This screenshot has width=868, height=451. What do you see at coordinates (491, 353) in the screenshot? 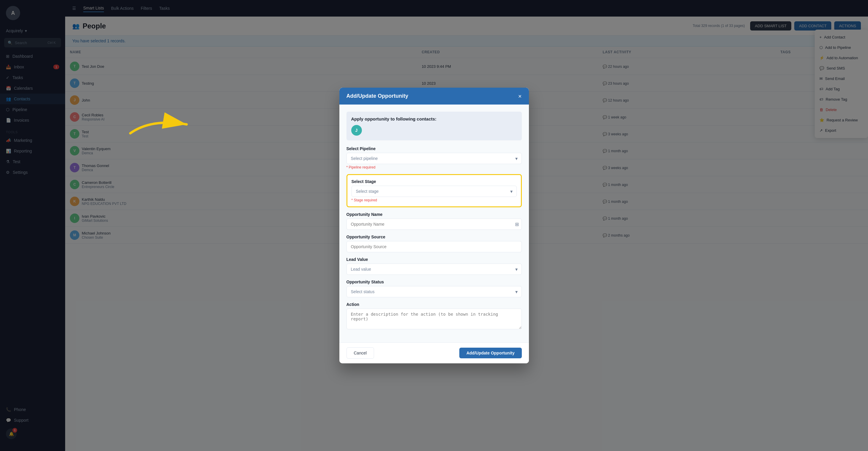
I see `submit-button: Add/Update Opportunity` at bounding box center [491, 353].